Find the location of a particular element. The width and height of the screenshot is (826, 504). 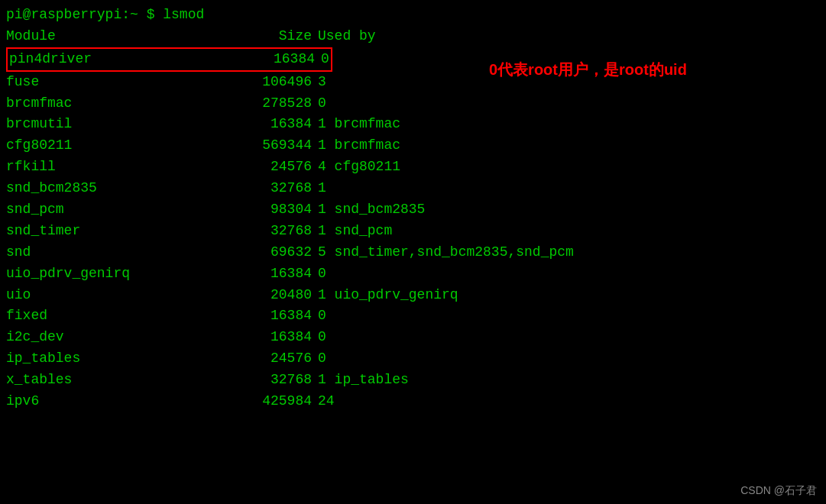

module-used: 1 snd_pcm is located at coordinates (351, 231).